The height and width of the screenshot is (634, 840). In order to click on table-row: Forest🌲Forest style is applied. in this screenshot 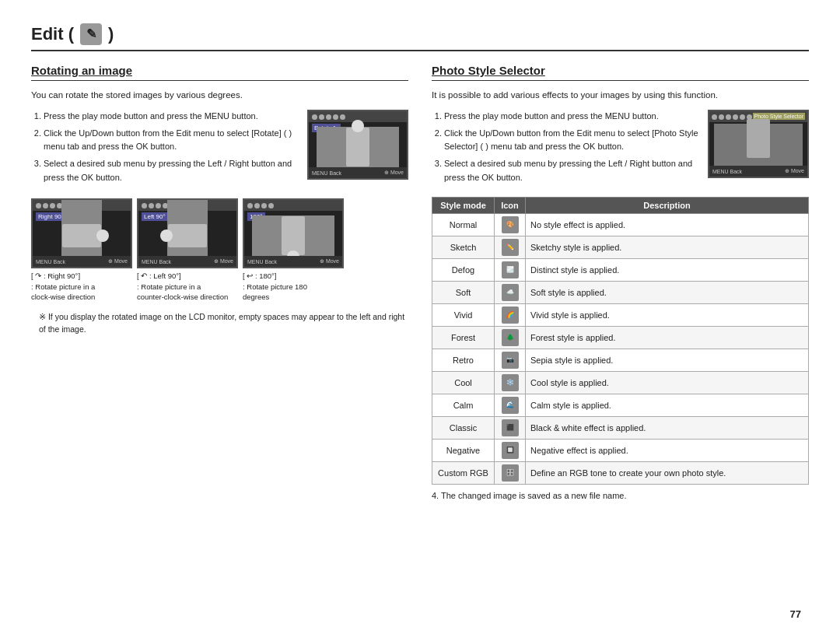, I will do `click(621, 338)`.